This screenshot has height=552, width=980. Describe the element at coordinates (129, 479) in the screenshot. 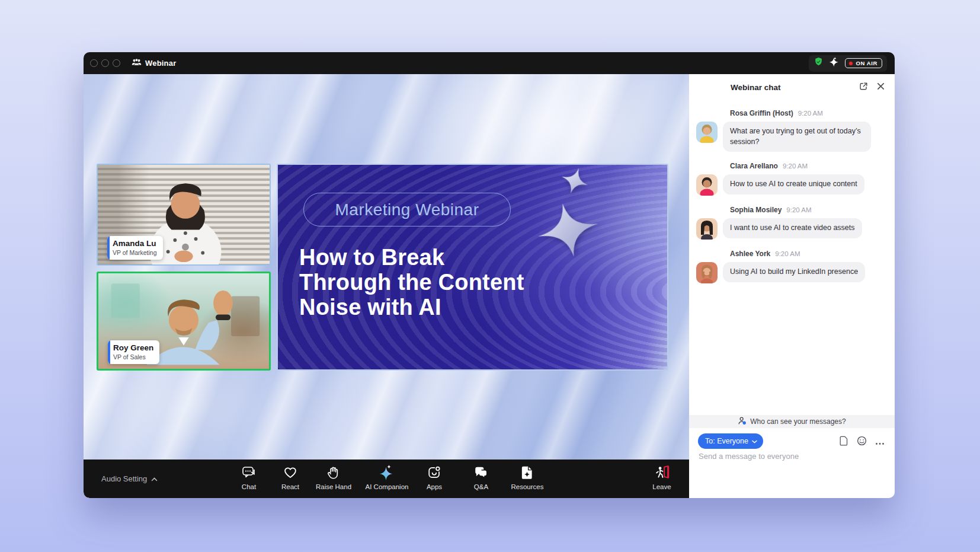

I see `audio-setting-button: Audio Setting` at that location.